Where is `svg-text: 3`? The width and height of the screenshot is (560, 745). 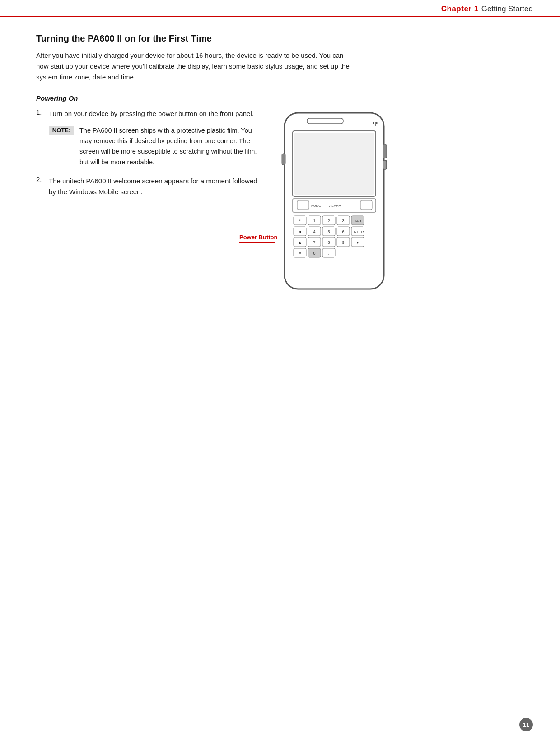 svg-text: 3 is located at coordinates (343, 221).